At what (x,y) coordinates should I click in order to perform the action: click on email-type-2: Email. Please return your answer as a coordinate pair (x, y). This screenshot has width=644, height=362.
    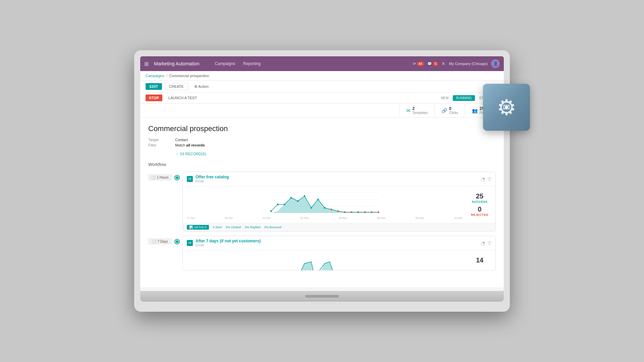
    Looking at the image, I should click on (228, 245).